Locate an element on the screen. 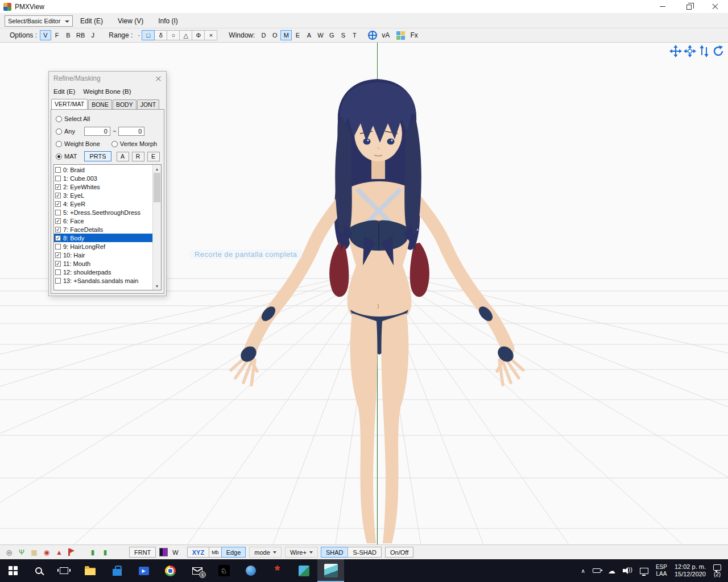 The height and width of the screenshot is (582, 728). grass-icon: Ψ is located at coordinates (22, 552).